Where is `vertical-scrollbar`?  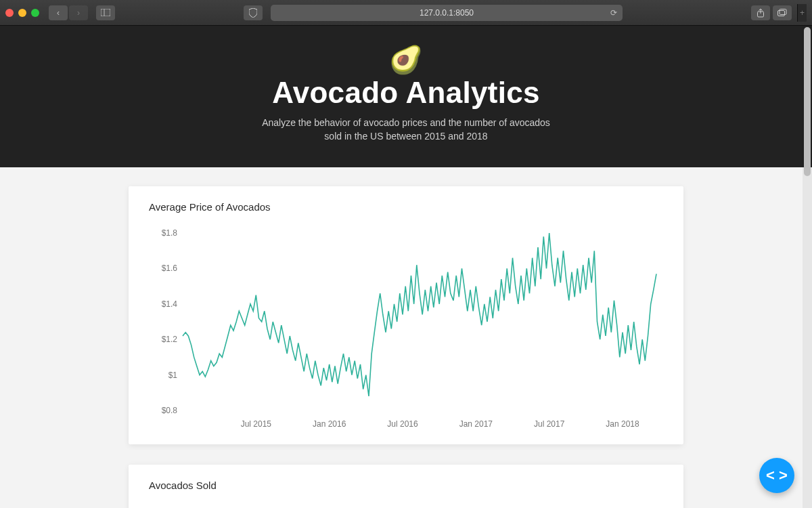
vertical-scrollbar is located at coordinates (807, 267).